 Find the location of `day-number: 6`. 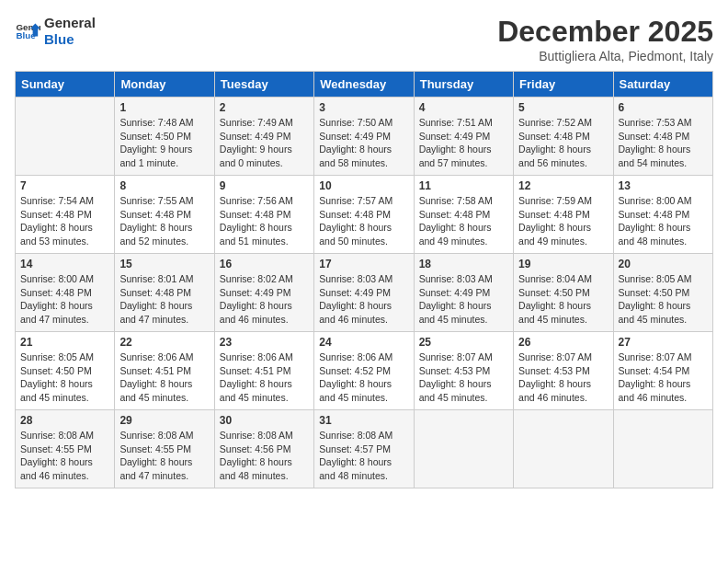

day-number: 6 is located at coordinates (664, 108).